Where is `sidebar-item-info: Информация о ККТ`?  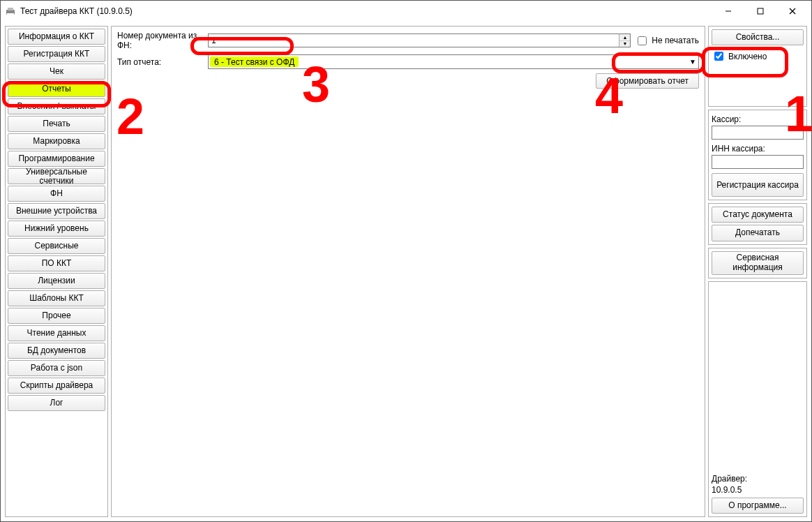 sidebar-item-info: Информация о ККТ is located at coordinates (57, 36).